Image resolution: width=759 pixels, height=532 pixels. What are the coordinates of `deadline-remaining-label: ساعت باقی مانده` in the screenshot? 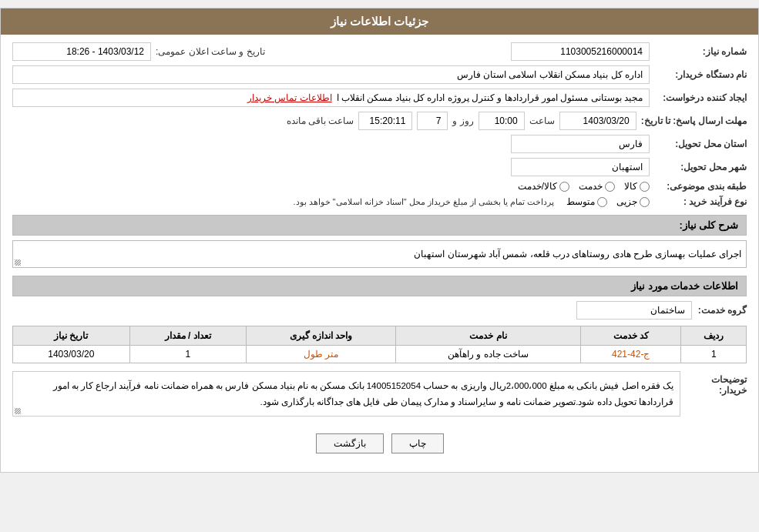 It's located at (321, 121).